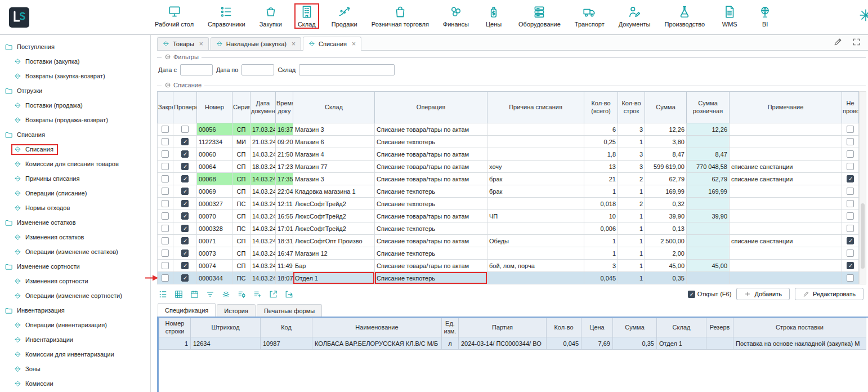 The height and width of the screenshot is (392, 868). What do you see at coordinates (75, 340) in the screenshot?
I see `tree-item: Инвентаризации` at bounding box center [75, 340].